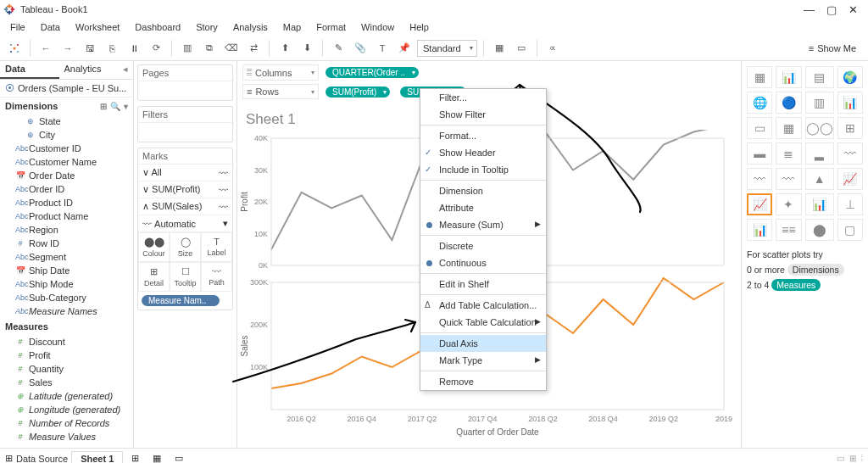  I want to click on field-sub-category: AbcSub-Category, so click(66, 298).